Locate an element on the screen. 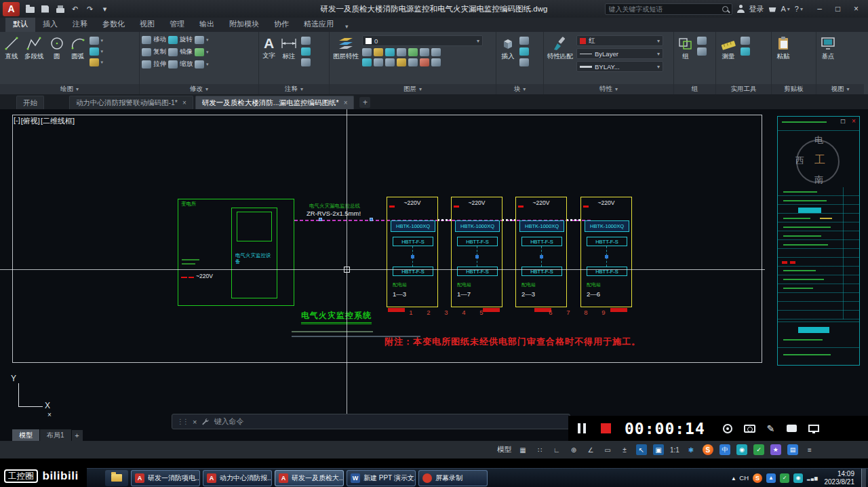  layer-off-icon is located at coordinates (367, 52).